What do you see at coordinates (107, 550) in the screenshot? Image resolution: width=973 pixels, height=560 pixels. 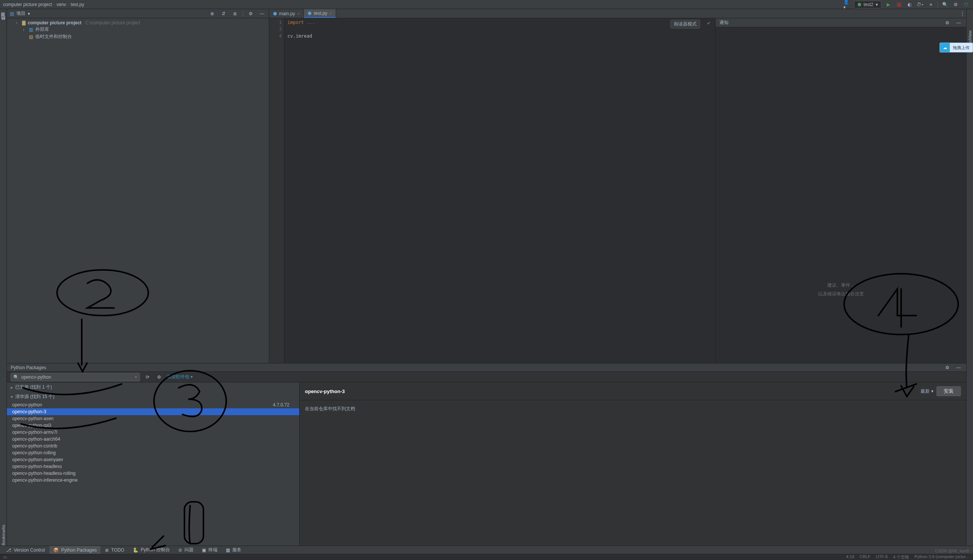 I see `tab-icon: ≣` at bounding box center [107, 550].